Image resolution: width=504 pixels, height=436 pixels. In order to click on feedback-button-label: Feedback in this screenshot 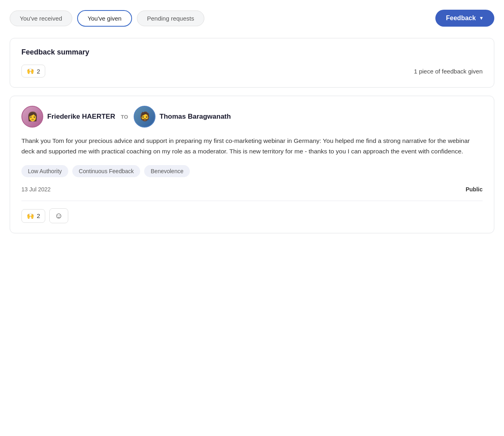, I will do `click(461, 18)`.